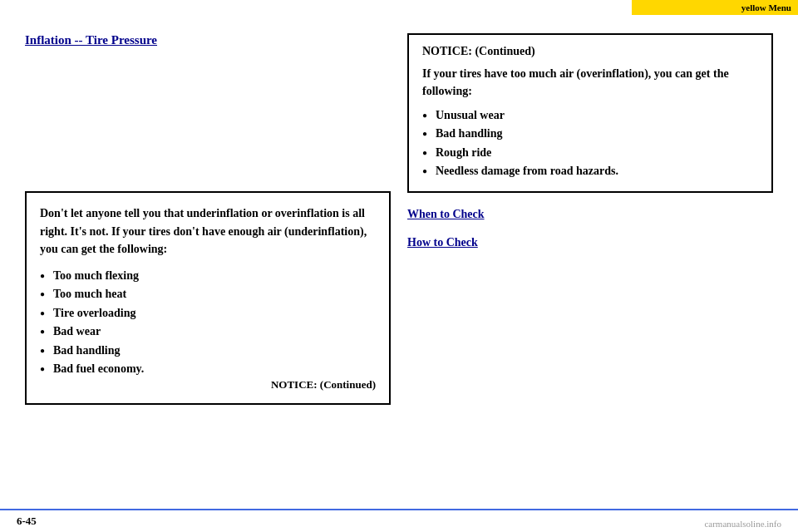 Image resolution: width=798 pixels, height=532 pixels. I want to click on notice-box-right: NOTICE: (Continued) If your tires have t…, so click(590, 113).